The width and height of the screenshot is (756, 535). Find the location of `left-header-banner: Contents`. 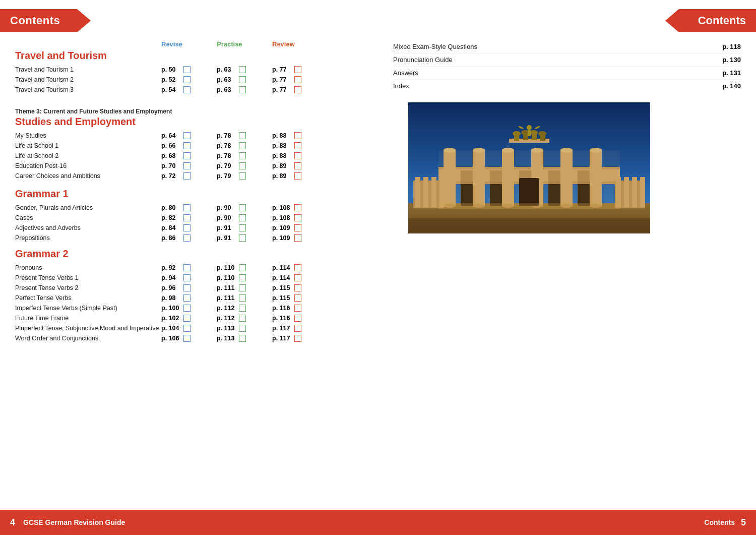

left-header-banner: Contents is located at coordinates (45, 21).